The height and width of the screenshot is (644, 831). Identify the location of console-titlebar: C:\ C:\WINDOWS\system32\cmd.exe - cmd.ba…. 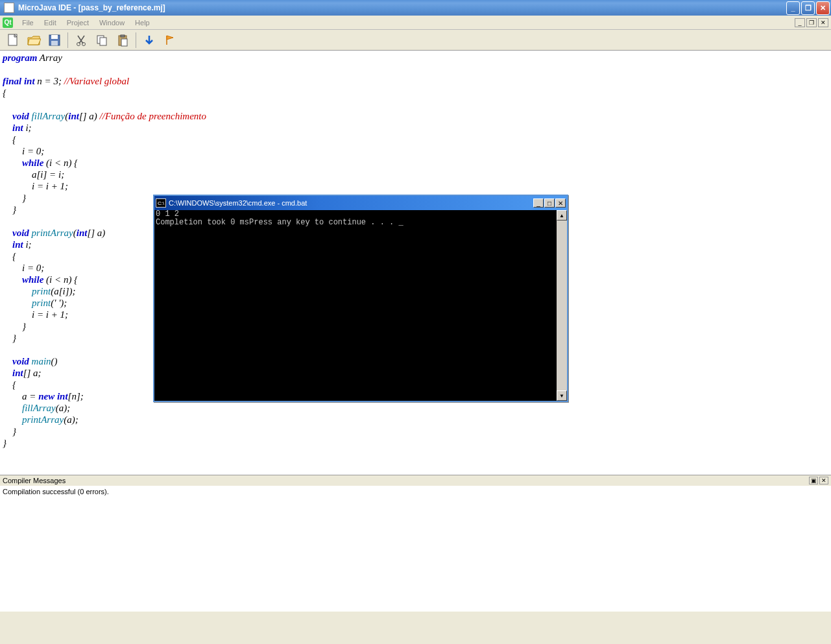
(361, 203).